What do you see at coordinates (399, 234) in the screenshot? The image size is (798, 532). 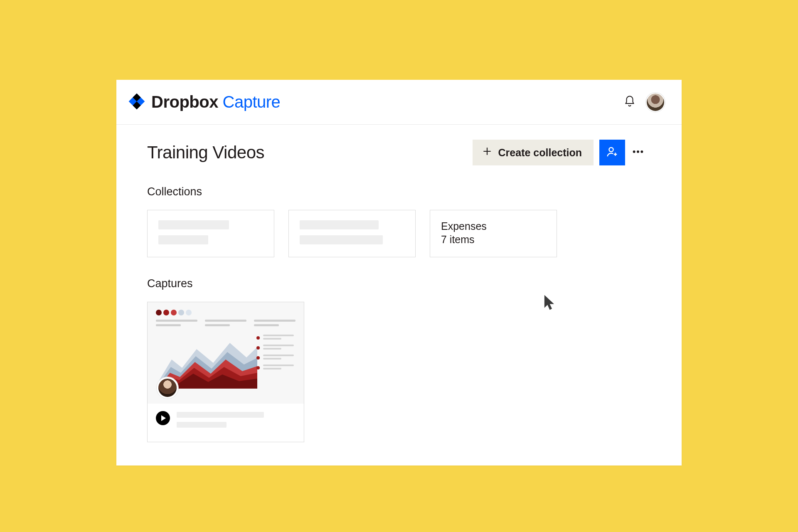 I see `collections-list: Expenses 7 items` at bounding box center [399, 234].